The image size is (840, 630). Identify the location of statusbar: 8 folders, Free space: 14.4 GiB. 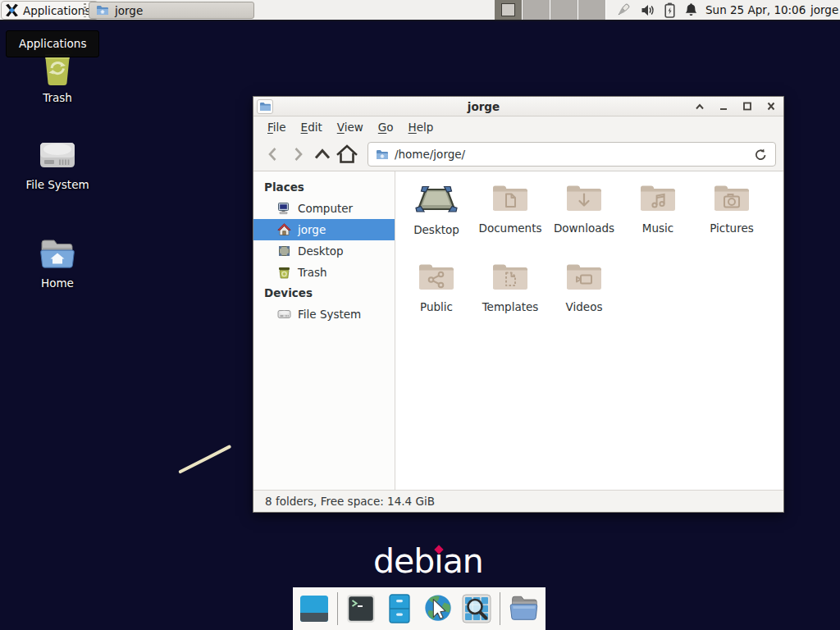
(518, 500).